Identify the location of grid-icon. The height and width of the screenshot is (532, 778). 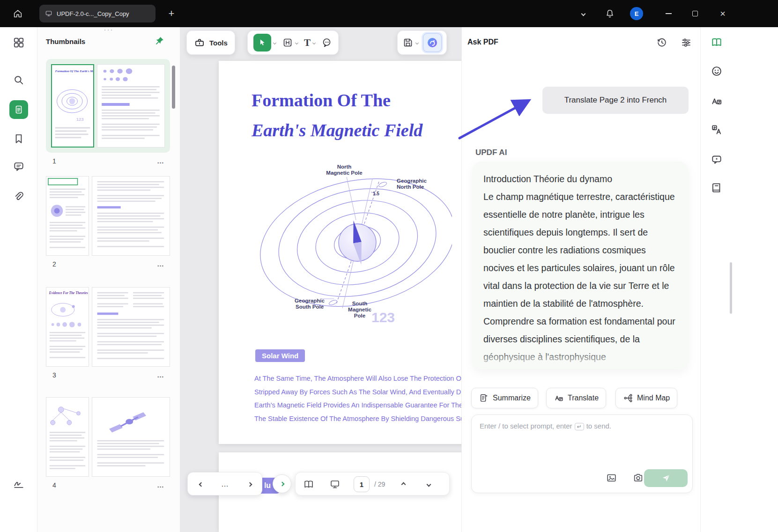
(19, 43).